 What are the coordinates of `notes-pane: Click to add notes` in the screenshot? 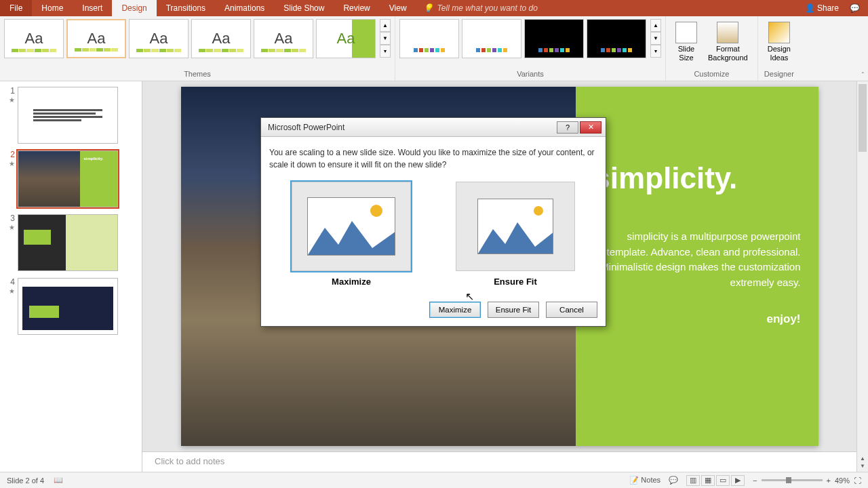 It's located at (499, 462).